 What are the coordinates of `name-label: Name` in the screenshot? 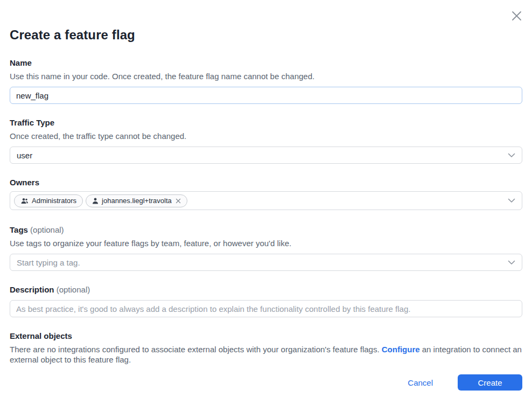 It's located at (266, 63).